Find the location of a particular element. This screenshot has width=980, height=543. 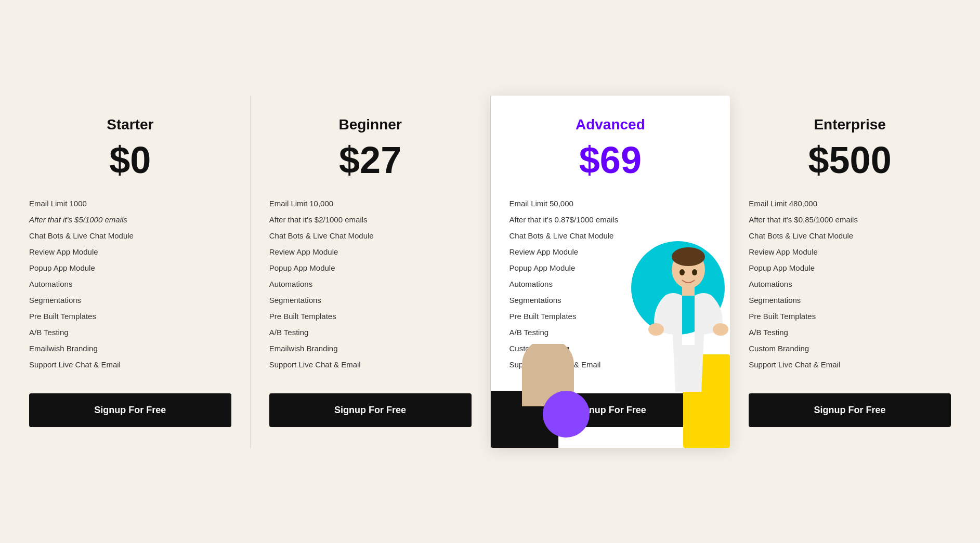

plan-price-advanced: $69 is located at coordinates (610, 160).